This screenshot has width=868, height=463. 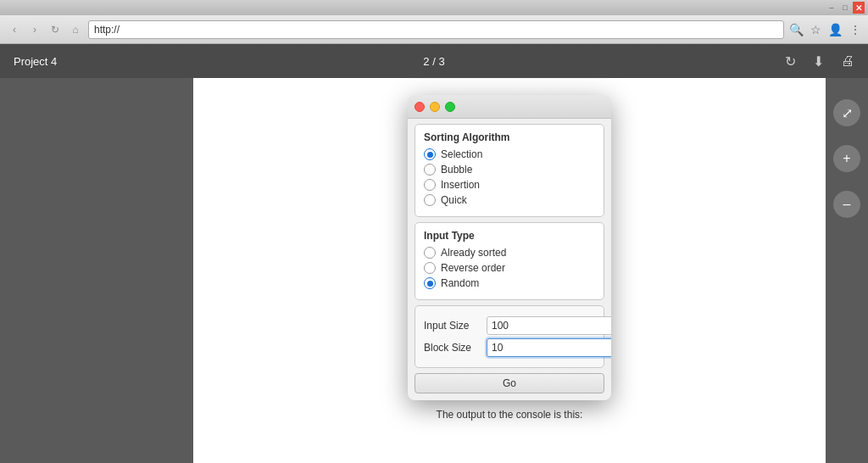 I want to click on block-size-field, so click(x=549, y=348).